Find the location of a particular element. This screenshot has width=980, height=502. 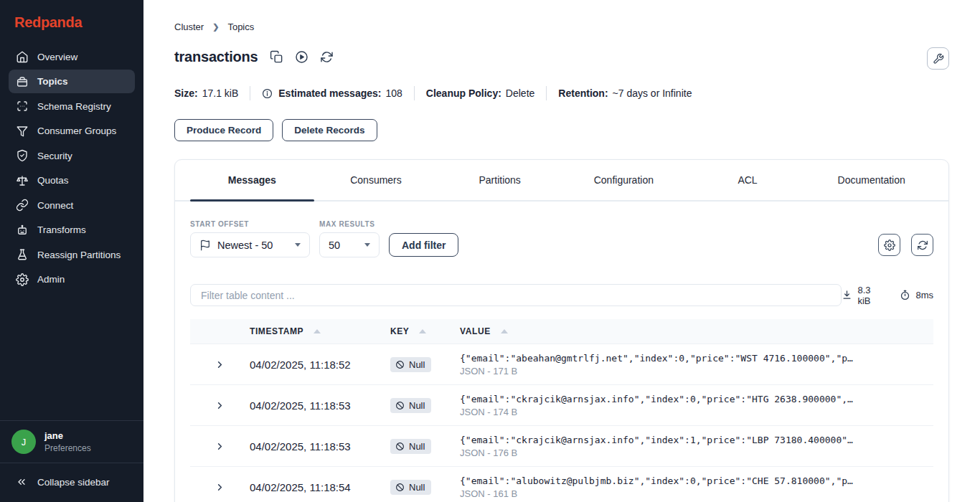

collapse-sidebar-button: Collapse sidebar is located at coordinates (72, 483).